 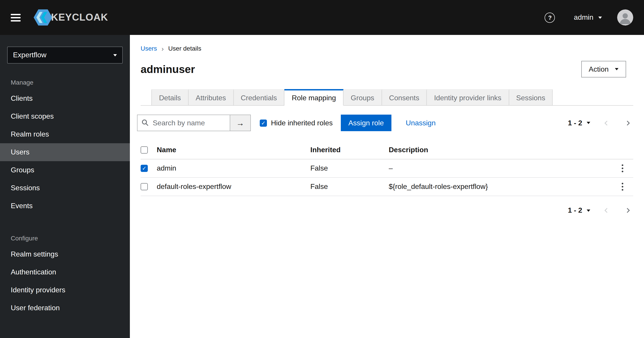 I want to click on sidebar-item-groups: Groups, so click(x=65, y=170).